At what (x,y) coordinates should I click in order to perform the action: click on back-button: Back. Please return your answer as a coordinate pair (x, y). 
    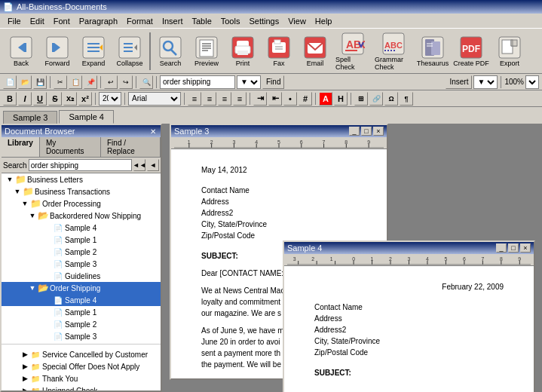
    Looking at the image, I should click on (21, 51).